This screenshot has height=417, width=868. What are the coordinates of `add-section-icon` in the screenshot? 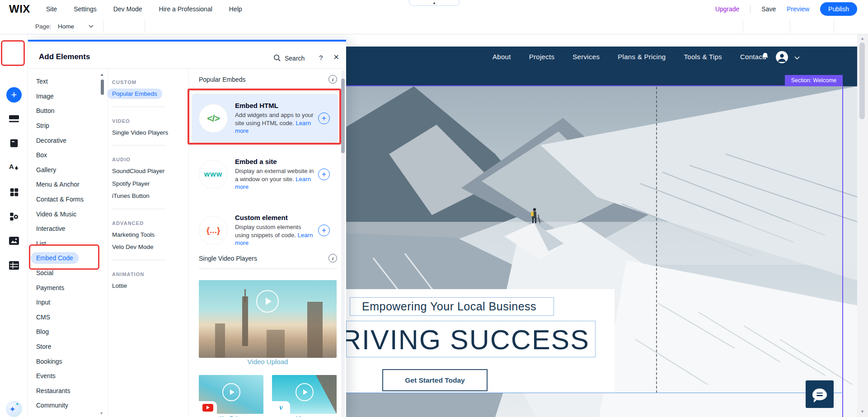 It's located at (14, 119).